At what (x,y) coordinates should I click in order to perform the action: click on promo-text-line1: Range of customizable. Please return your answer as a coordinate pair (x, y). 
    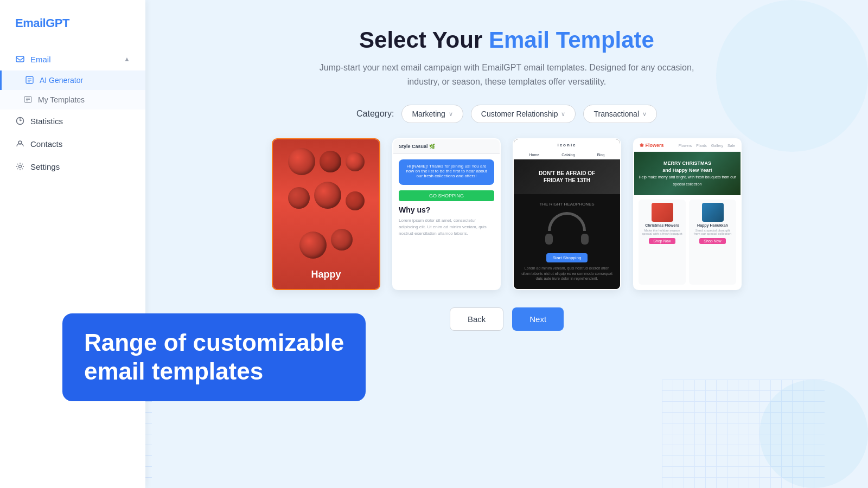
    Looking at the image, I should click on (214, 343).